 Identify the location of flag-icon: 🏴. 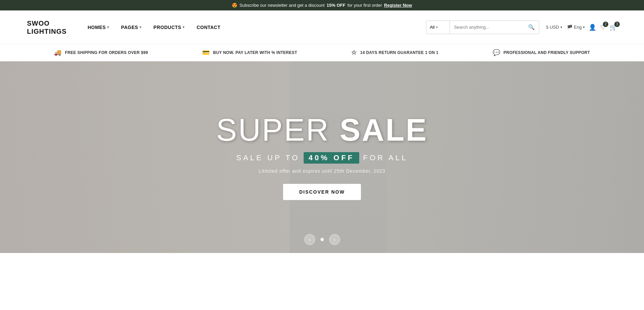
(570, 27).